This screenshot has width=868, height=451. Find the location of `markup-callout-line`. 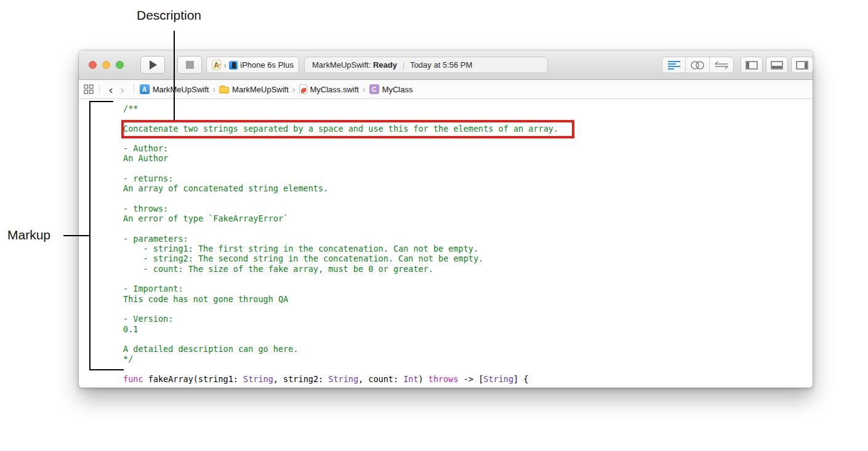

markup-callout-line is located at coordinates (77, 236).